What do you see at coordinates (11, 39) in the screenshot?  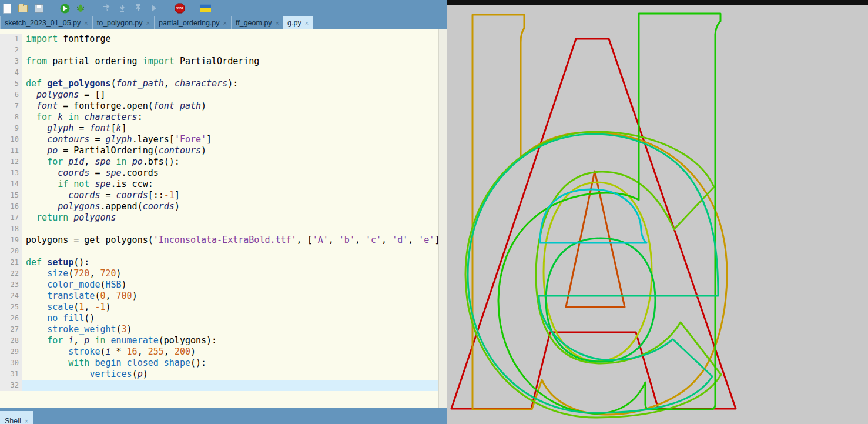 I see `line-number: 1` at bounding box center [11, 39].